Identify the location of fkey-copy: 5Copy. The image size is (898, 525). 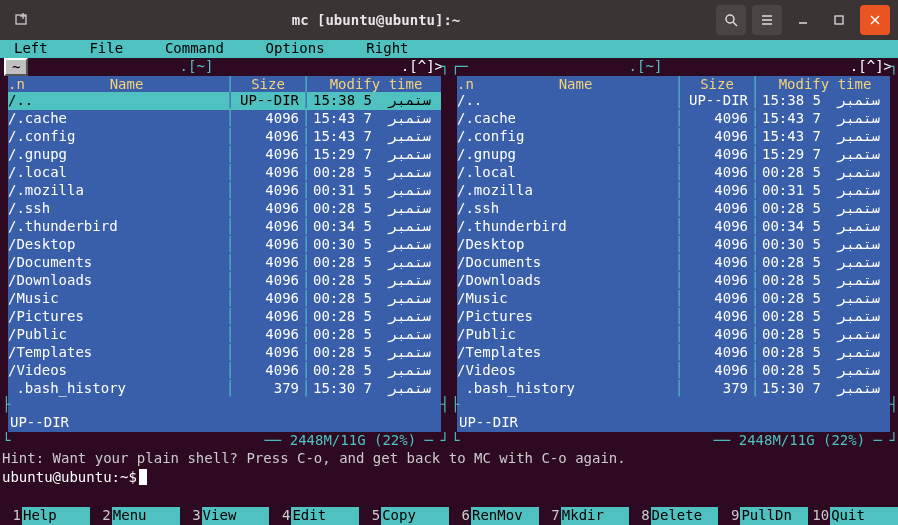
(404, 516).